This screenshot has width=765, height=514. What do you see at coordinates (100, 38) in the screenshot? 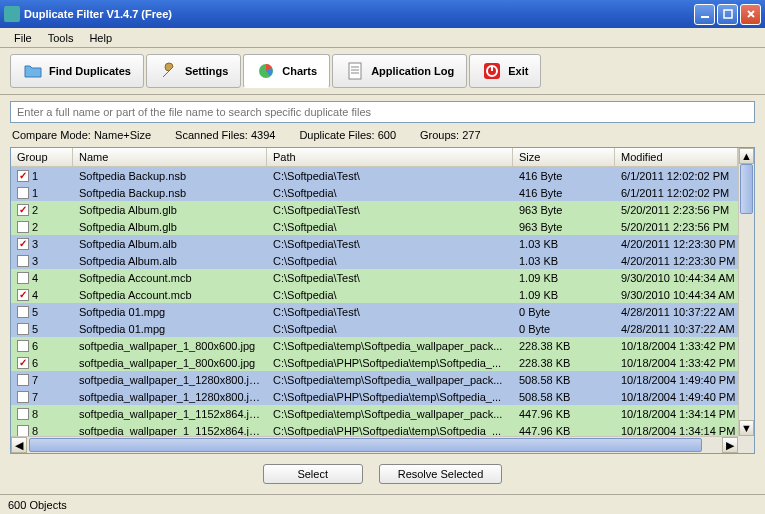
I see `menu-help: Help` at bounding box center [100, 38].